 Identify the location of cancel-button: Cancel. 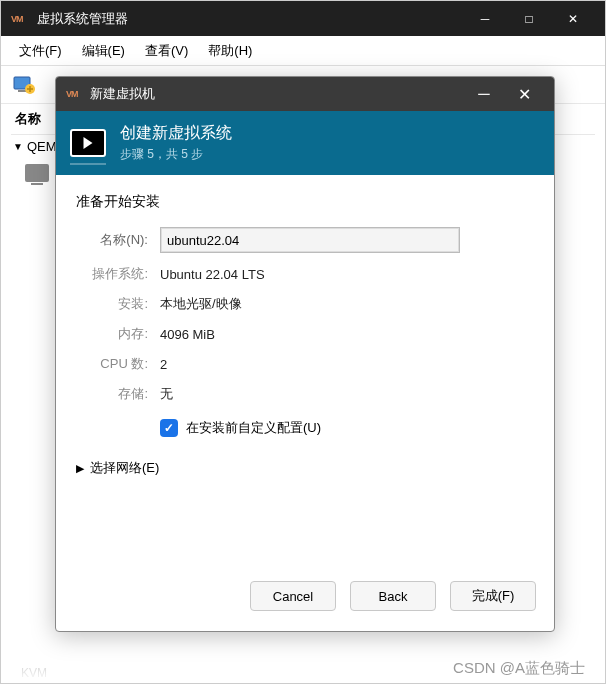
(293, 596).